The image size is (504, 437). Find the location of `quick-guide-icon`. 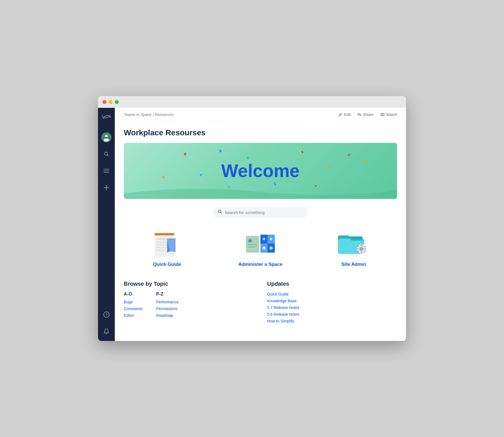

quick-guide-icon is located at coordinates (167, 244).